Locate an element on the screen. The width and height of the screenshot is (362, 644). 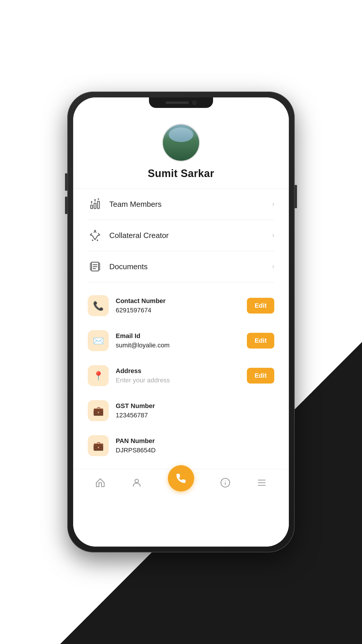
profile-section: Sumit Sarkar is located at coordinates (181, 150).